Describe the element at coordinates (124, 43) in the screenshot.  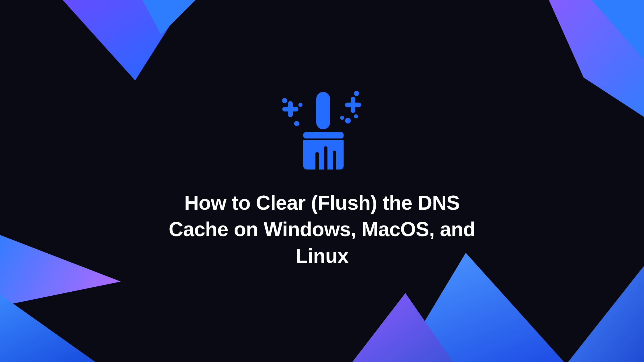
I see `triangle-top-left-large` at that location.